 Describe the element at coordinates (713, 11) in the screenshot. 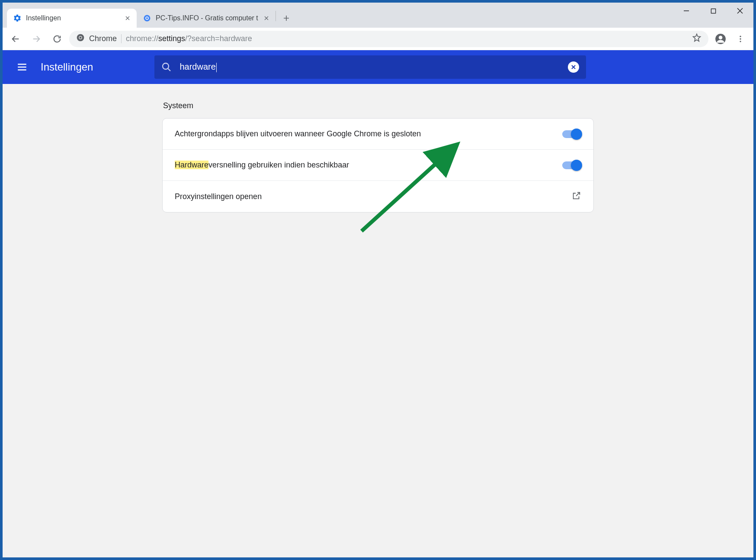

I see `window-controls` at that location.